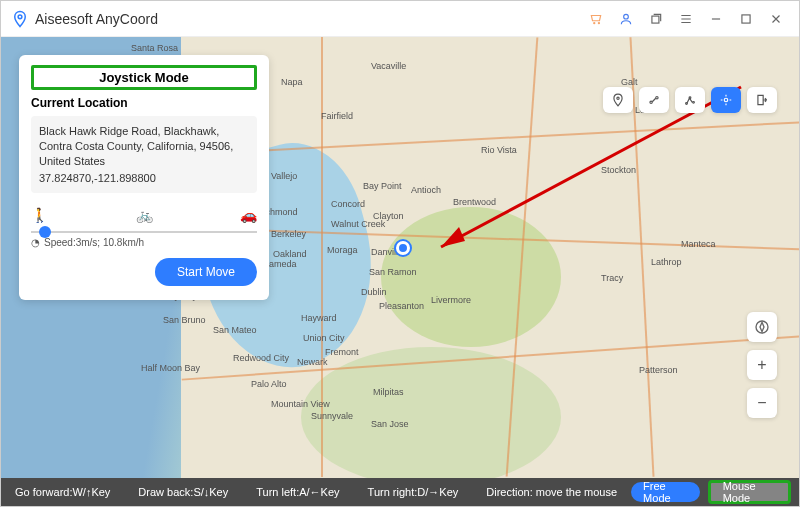 This screenshot has height=507, width=800. Describe the element at coordinates (154, 48) in the screenshot. I see `city-label: Santa Rosa` at that location.